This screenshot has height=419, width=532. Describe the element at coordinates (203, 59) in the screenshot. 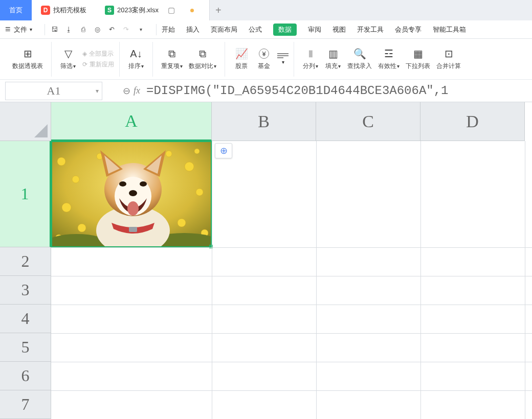

I see `data-compare-button: ⧉ 数据对比▾` at that location.